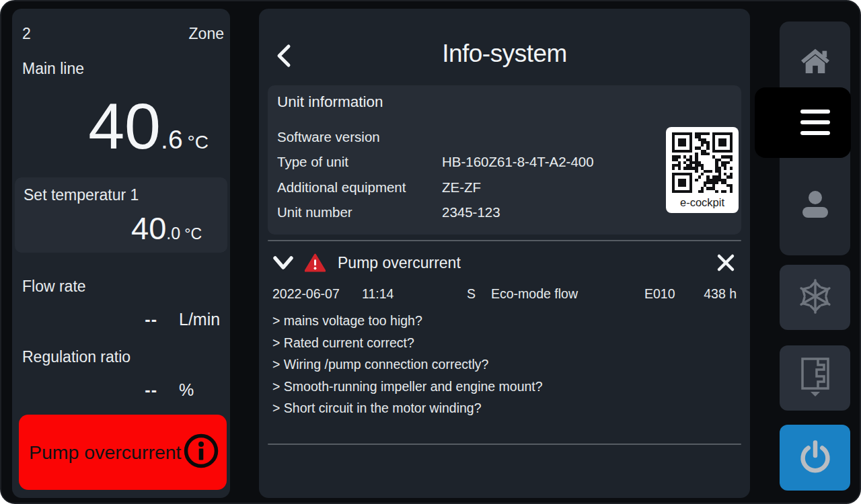 The width and height of the screenshot is (861, 504). I want to click on row-value: 2345-123, so click(548, 212).